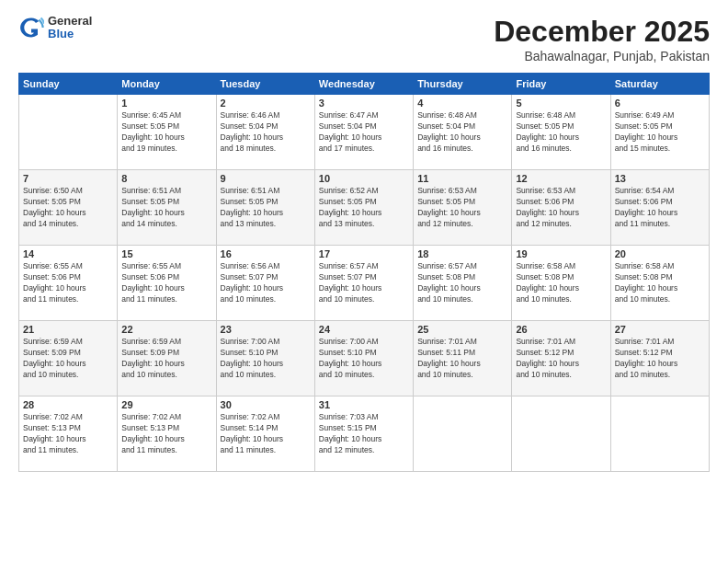 This screenshot has height=563, width=728. Describe the element at coordinates (68, 434) in the screenshot. I see `calendar-cell: 28Sunrise: 7:02 AM Sunset: 5:13 PM Dayli…` at that location.